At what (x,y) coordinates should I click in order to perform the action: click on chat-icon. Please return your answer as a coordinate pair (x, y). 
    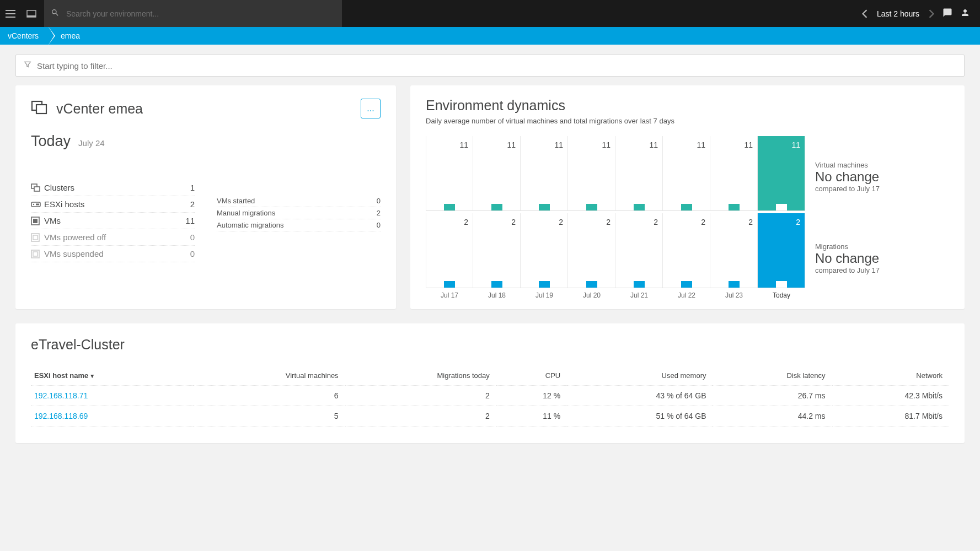
    Looking at the image, I should click on (947, 14).